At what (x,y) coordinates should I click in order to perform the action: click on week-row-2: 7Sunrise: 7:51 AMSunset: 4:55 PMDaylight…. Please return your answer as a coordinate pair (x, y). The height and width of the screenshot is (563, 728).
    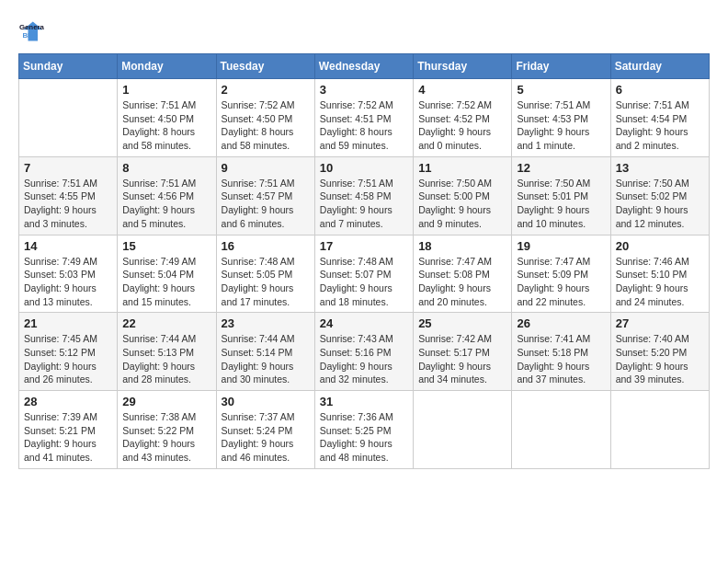
    Looking at the image, I should click on (364, 195).